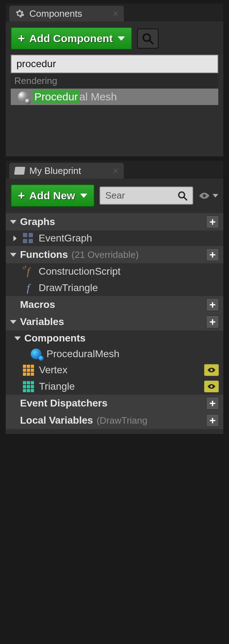 Image resolution: width=229 pixels, height=644 pixels. What do you see at coordinates (114, 322) in the screenshot?
I see `section-variables: Variables +` at bounding box center [114, 322].